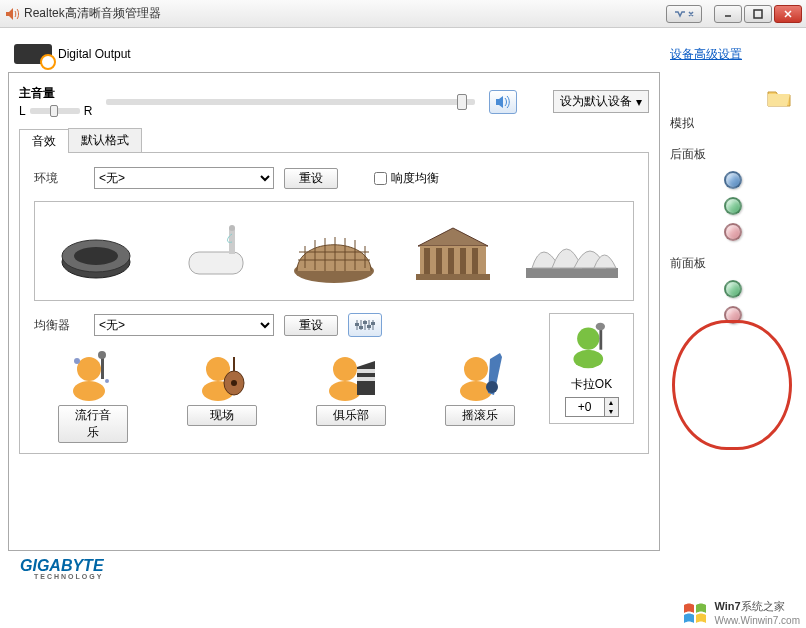 Image resolution: width=806 pixels, height=628 pixels. What do you see at coordinates (758, 14) in the screenshot?
I see `maximize-button` at bounding box center [758, 14].